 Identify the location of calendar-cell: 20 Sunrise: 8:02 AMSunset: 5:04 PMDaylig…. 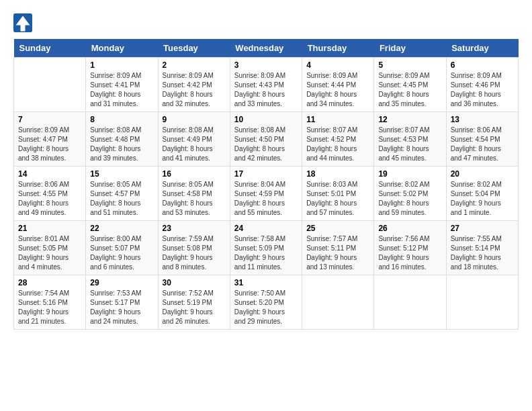
(482, 193).